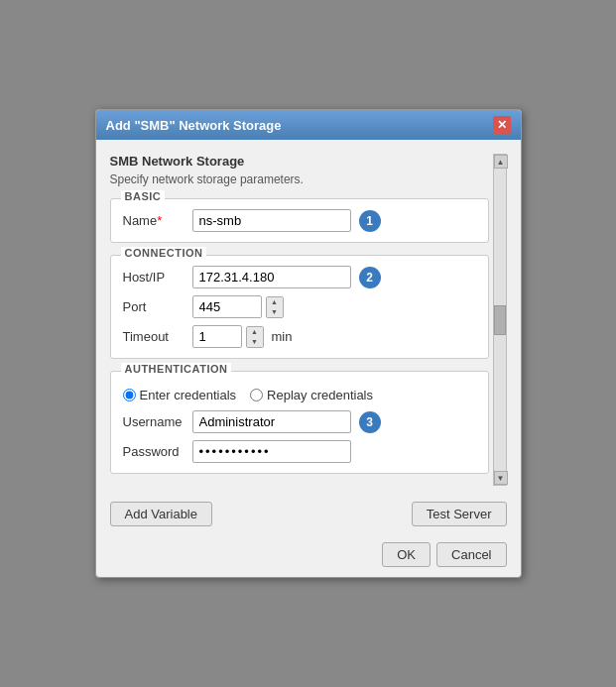 Image resolution: width=616 pixels, height=687 pixels. What do you see at coordinates (255, 342) in the screenshot?
I see `timeout-down-button: ▼` at bounding box center [255, 342].